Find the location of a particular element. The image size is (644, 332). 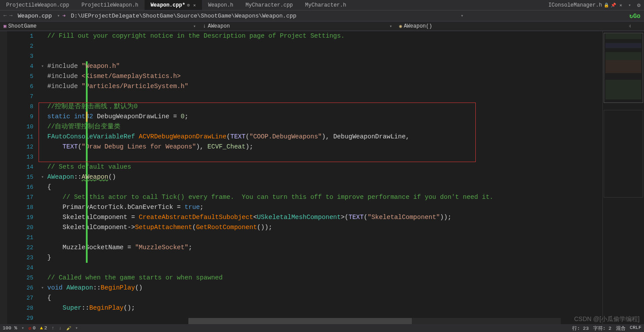

code-line: // Set this actor to call Tick() every f… is located at coordinates (325, 197).